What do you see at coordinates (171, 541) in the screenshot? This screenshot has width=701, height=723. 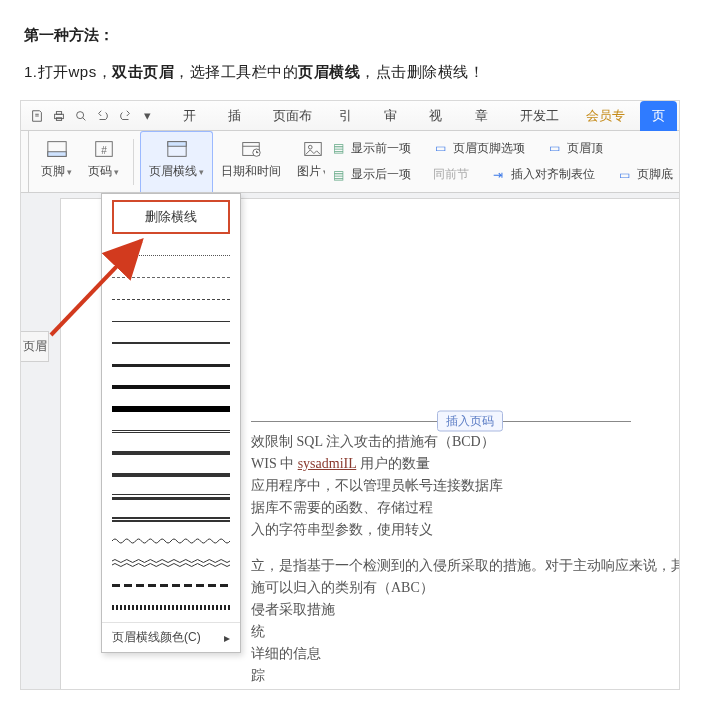 I see `line-style-wave-single` at bounding box center [171, 541].